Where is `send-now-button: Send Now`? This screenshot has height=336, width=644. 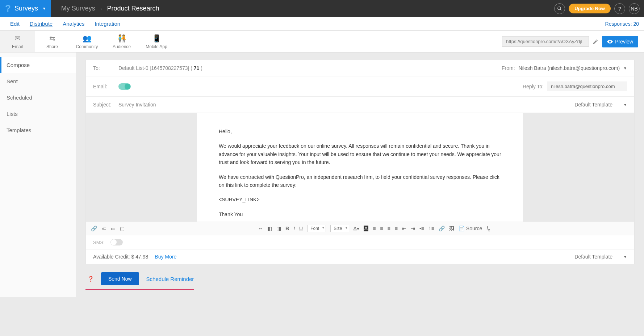 send-now-button: Send Now is located at coordinates (120, 279).